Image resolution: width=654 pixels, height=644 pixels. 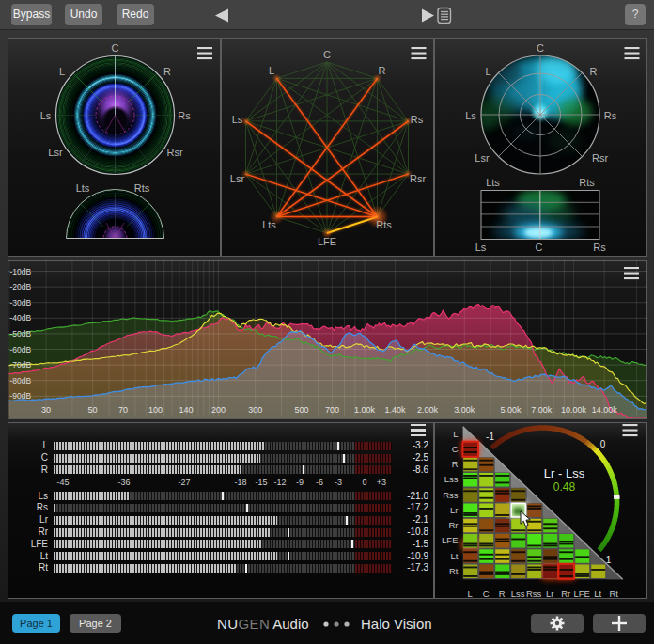 I want to click on svg-text: -10dB, so click(x=21, y=272).